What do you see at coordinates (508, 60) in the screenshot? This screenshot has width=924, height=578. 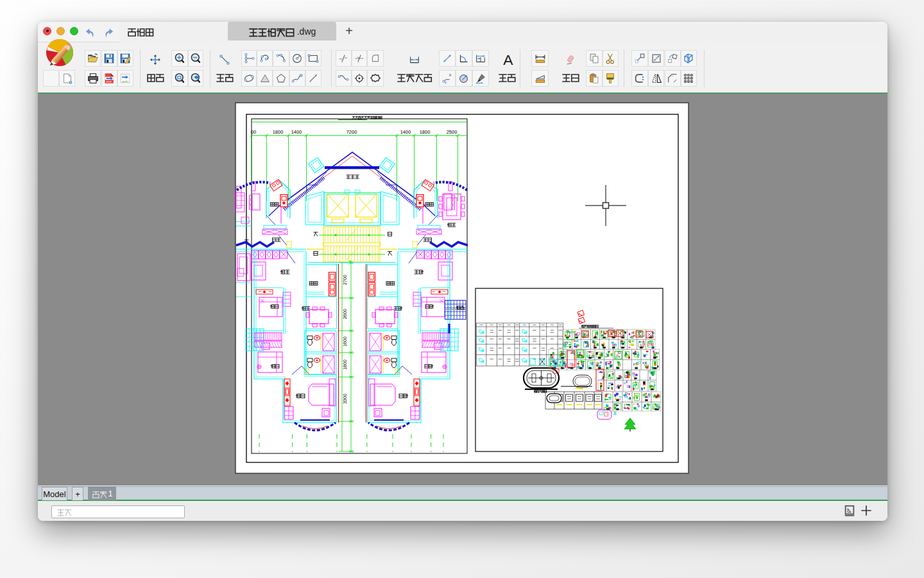 I see `svg-text: A` at bounding box center [508, 60].